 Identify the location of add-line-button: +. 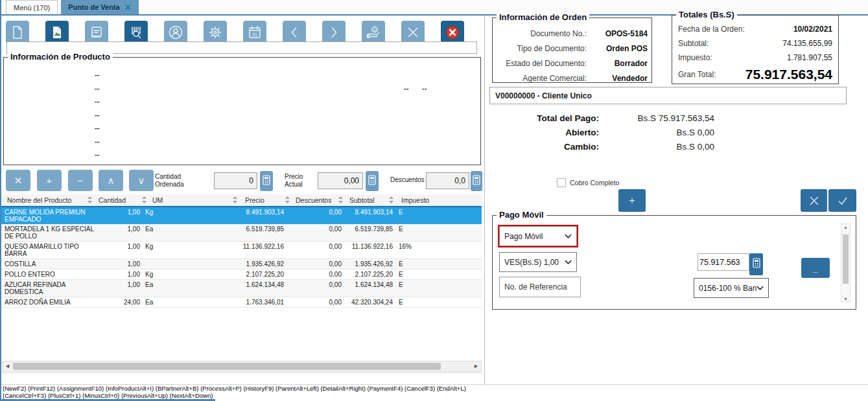
(49, 180).